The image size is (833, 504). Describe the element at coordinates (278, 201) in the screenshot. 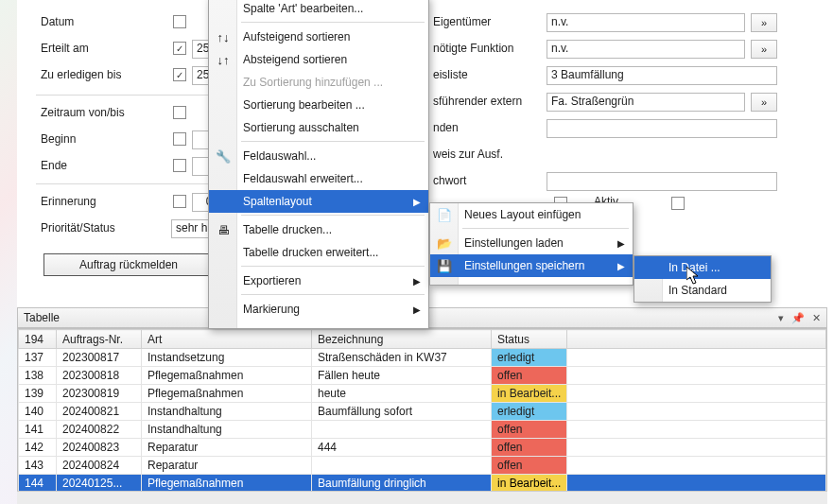

I see `menu-item-label: Spaltenlayout` at that location.